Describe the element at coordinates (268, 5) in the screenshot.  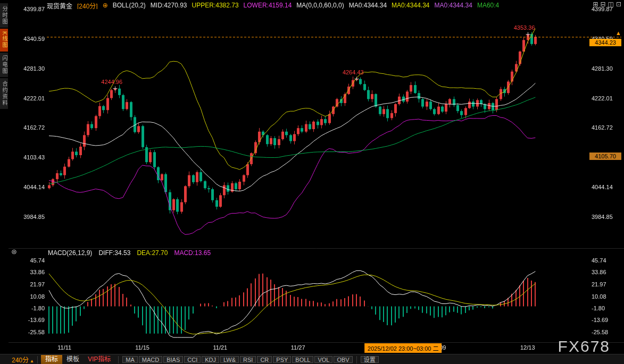
I see `boll-lower-value: LOWER:4159.14` at that location.